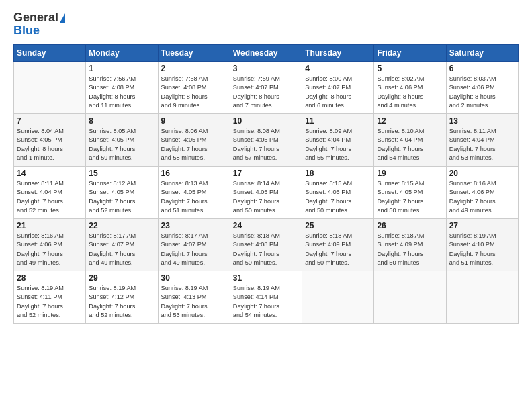 The width and height of the screenshot is (532, 411). Describe the element at coordinates (410, 226) in the screenshot. I see `day-number: 26` at that location.